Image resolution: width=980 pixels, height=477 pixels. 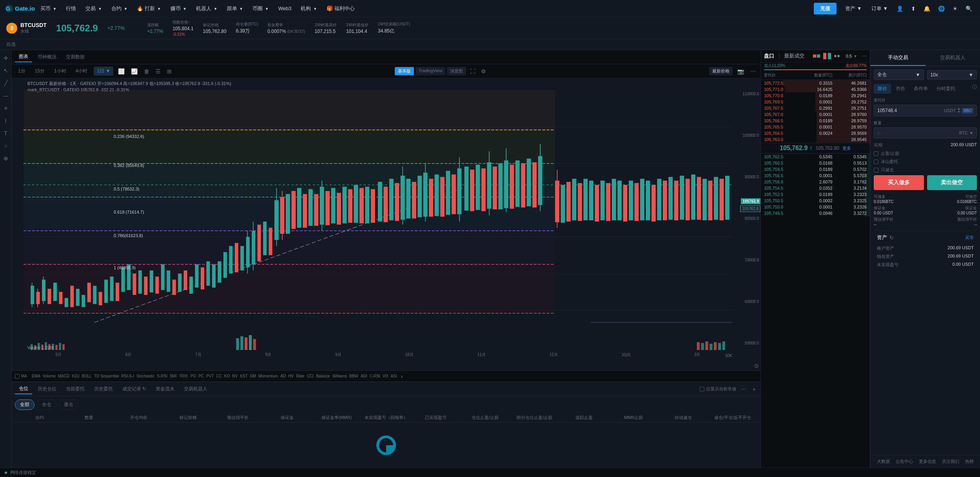 What do you see at coordinates (959, 111) in the screenshot?
I see `price-stepper: ▲ ▼` at bounding box center [959, 111].